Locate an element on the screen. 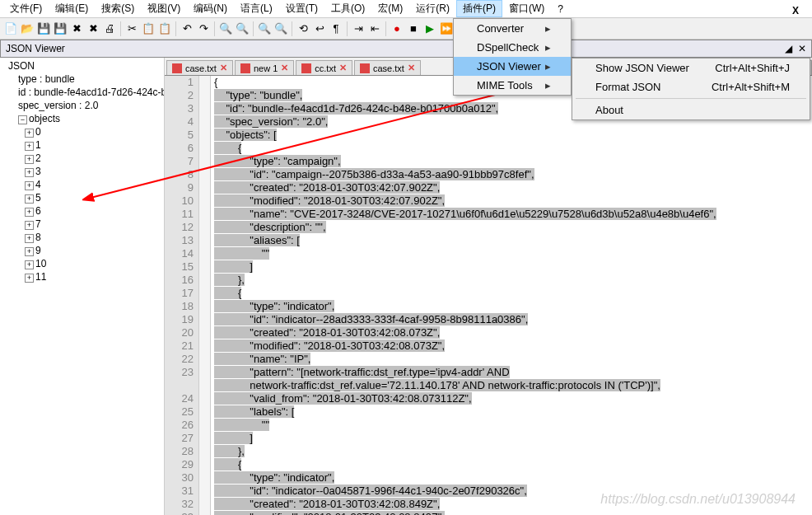  watermark: https://blog.csdn.net/u013908944 is located at coordinates (698, 499).